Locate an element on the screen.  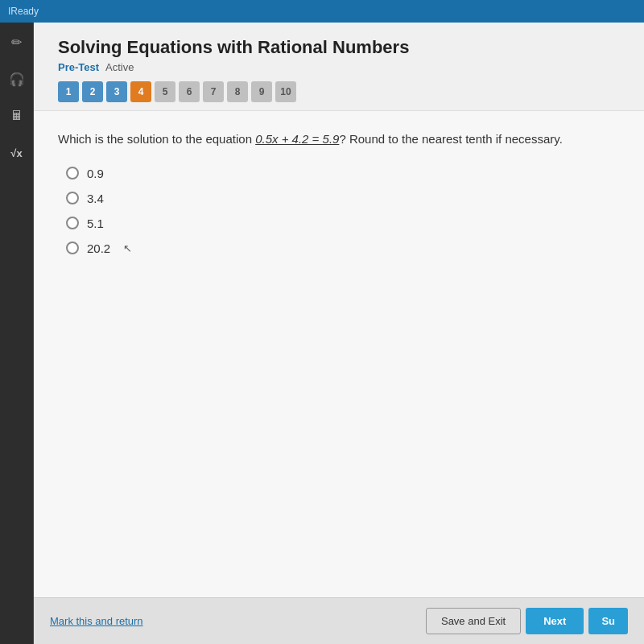
nav-btn-8: 8 is located at coordinates (237, 92).